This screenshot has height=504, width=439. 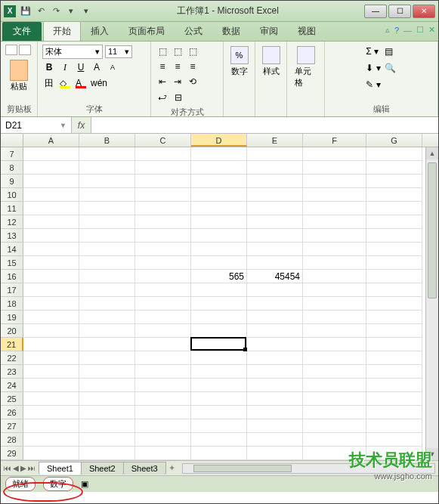 What do you see at coordinates (240, 62) in the screenshot?
I see `number-format-button: % 数字` at bounding box center [240, 62].